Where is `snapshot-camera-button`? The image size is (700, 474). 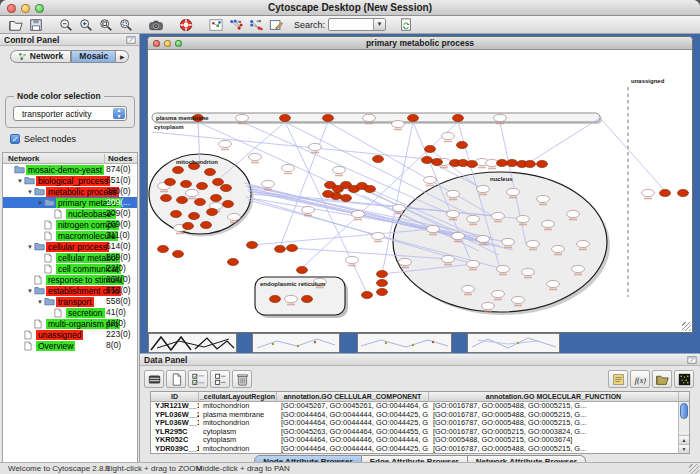 snapshot-camera-button is located at coordinates (156, 25).